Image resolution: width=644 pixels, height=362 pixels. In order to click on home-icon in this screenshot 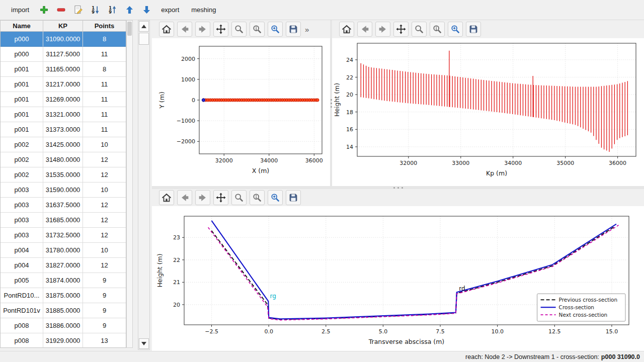, I will do `click(167, 29)`.